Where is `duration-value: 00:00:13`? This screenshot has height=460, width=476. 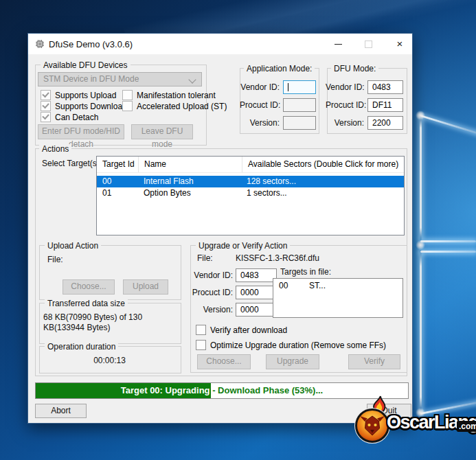
duration-value: 00:00:13 is located at coordinates (110, 360).